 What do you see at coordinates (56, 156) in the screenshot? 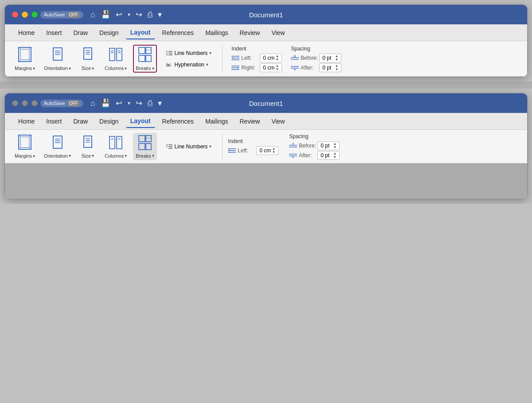
I see `orientation-label-2: Orientation` at bounding box center [56, 156].